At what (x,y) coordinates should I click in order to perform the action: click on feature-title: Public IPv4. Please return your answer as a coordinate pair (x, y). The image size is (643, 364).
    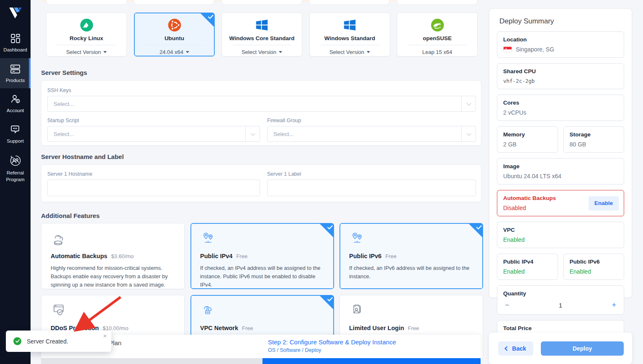
    Looking at the image, I should click on (216, 256).